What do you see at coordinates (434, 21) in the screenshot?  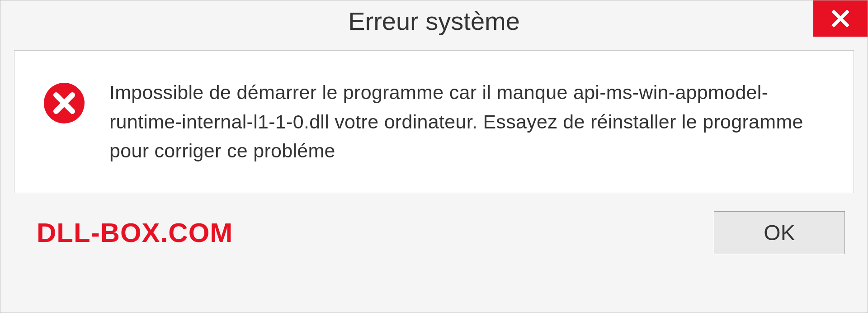 I see `dialog-title: Erreur système` at bounding box center [434, 21].